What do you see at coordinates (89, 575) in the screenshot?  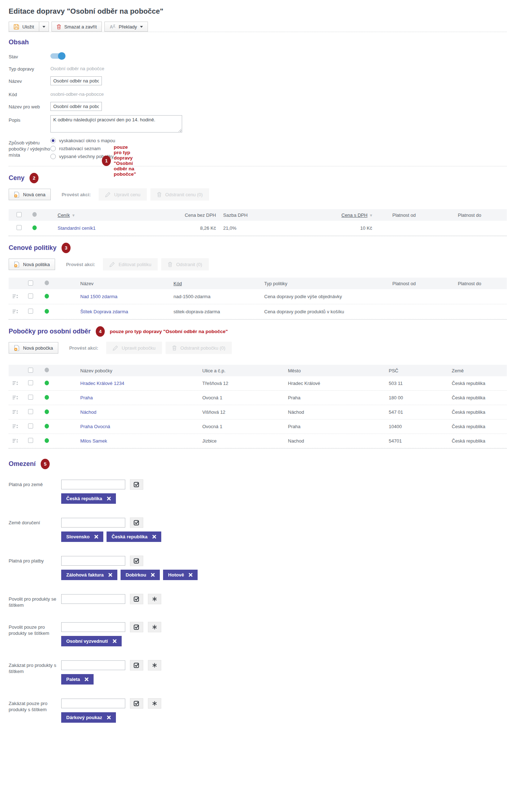 I see `selected-tag: Zálohová faktura` at bounding box center [89, 575].